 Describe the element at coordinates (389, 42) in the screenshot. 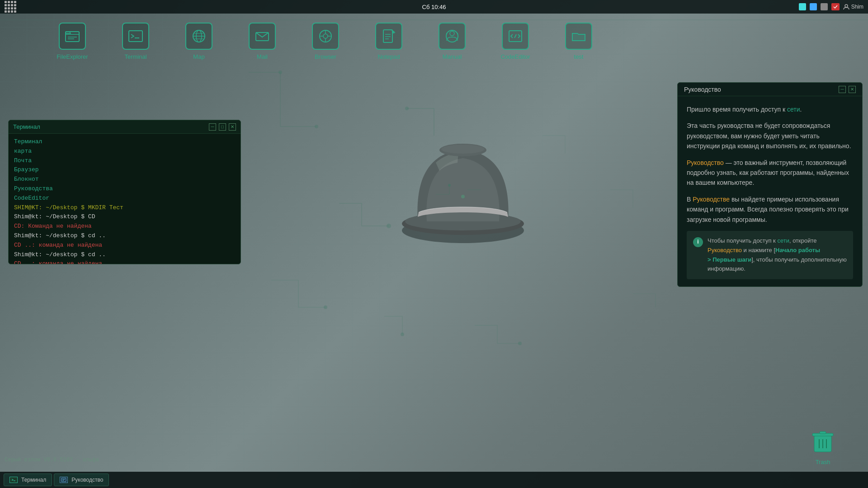

I see `desktop-icon-notepad: Notepad` at that location.